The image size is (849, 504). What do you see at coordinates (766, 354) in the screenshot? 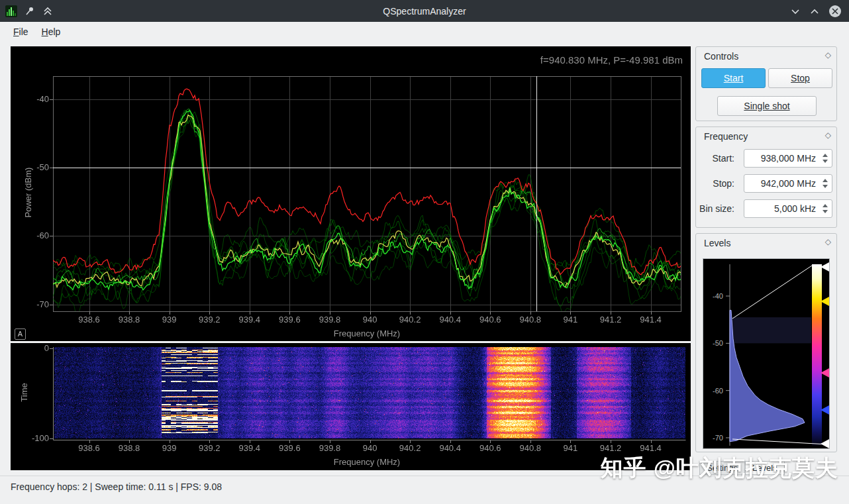
I see `levels-widget: -40-50-60-70` at bounding box center [766, 354].